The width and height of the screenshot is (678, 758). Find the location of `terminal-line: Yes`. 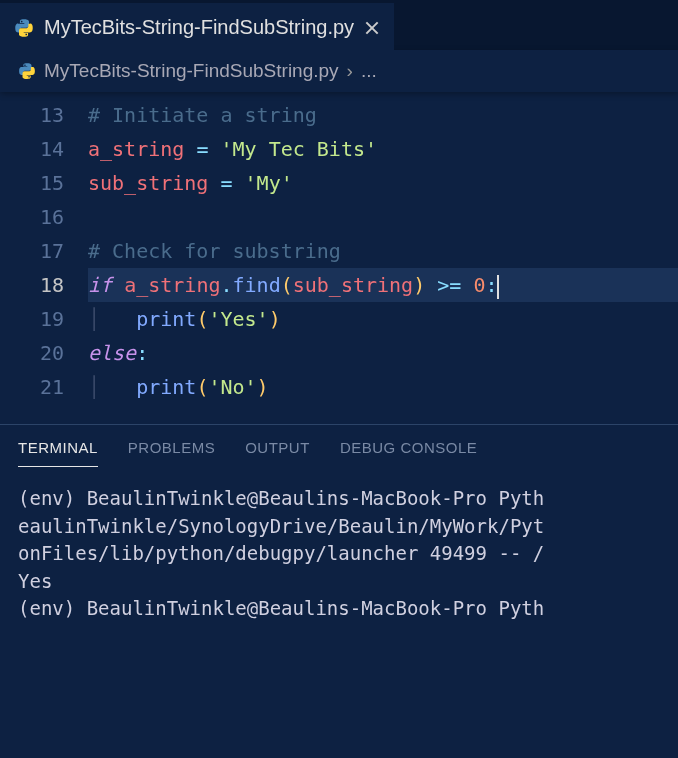

terminal-line: Yes is located at coordinates (339, 582).